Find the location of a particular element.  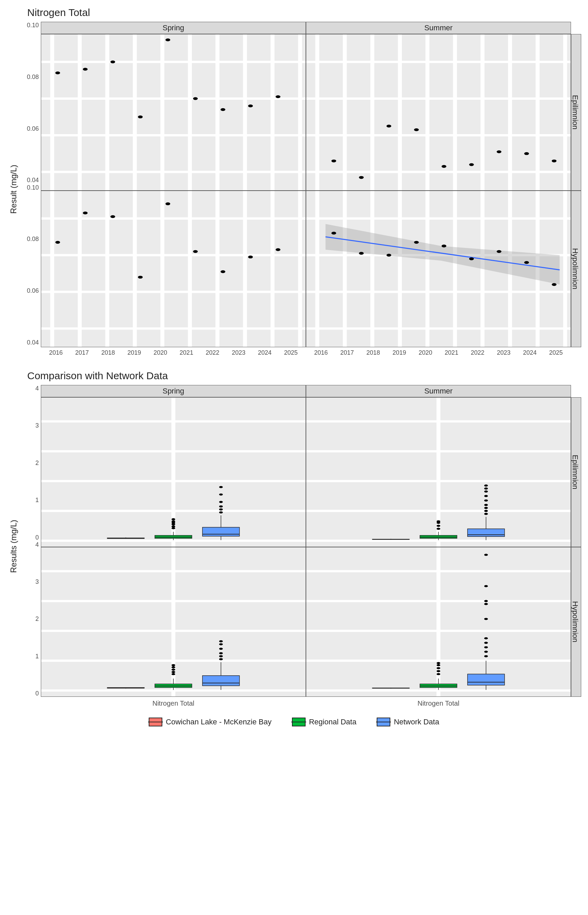

facet-row-epi-2: Epilimnion is located at coordinates (576, 472).